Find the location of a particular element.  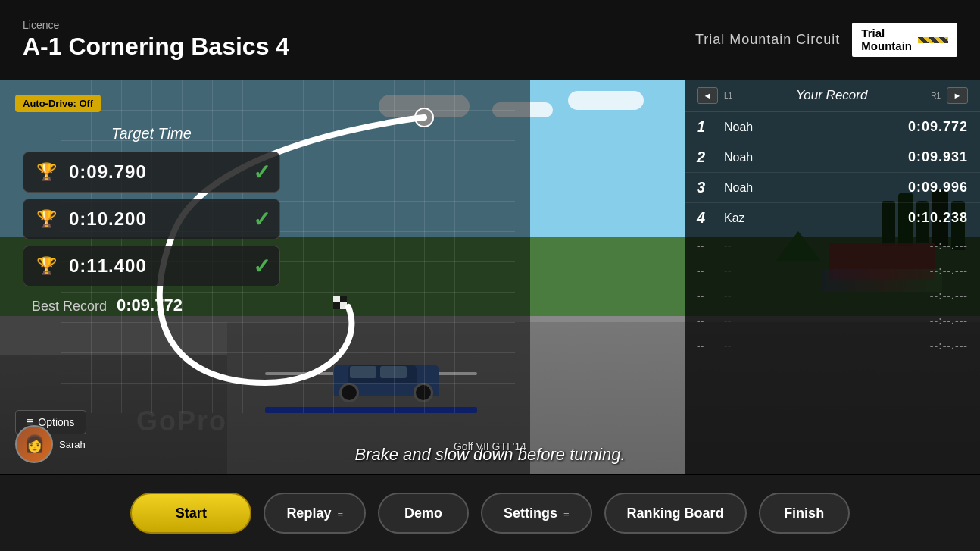

replay-icon: ≡ is located at coordinates (340, 514).